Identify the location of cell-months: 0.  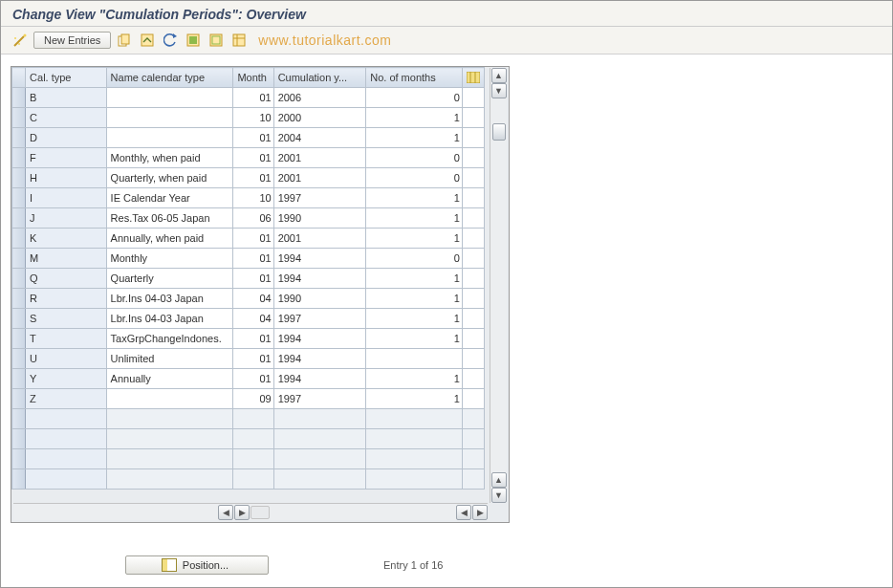
(415, 98).